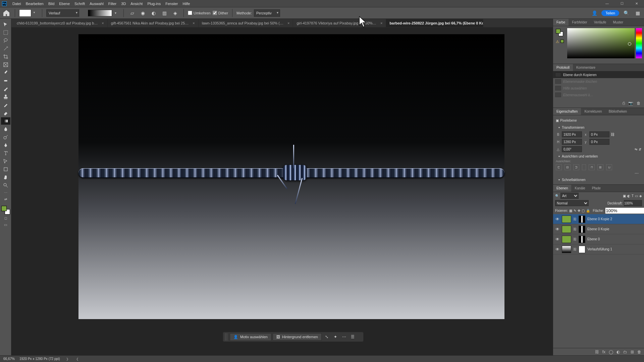 The image size is (644, 362). Describe the element at coordinates (599, 142) in the screenshot. I see `y-field` at that location.